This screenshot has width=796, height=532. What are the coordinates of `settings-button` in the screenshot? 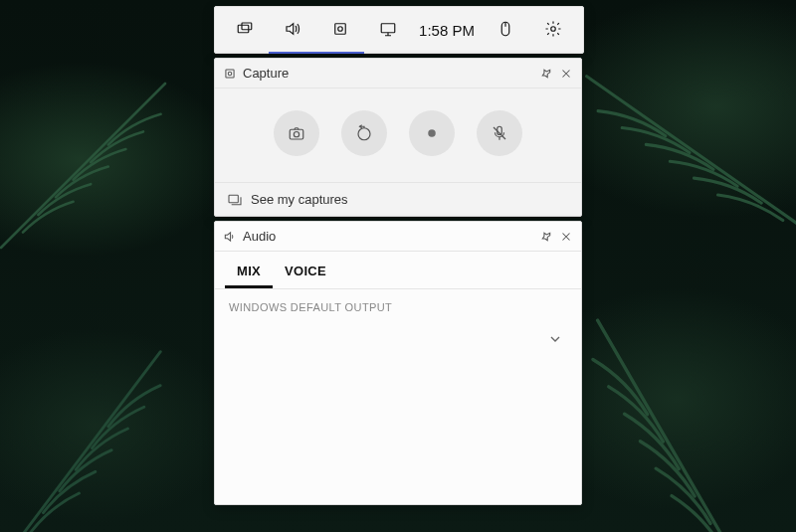 It's located at (553, 30).